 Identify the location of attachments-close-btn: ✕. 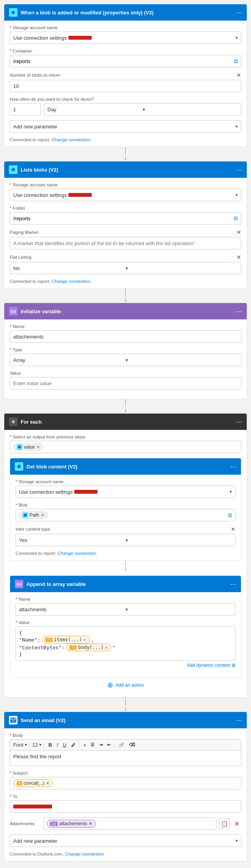
(237, 824).